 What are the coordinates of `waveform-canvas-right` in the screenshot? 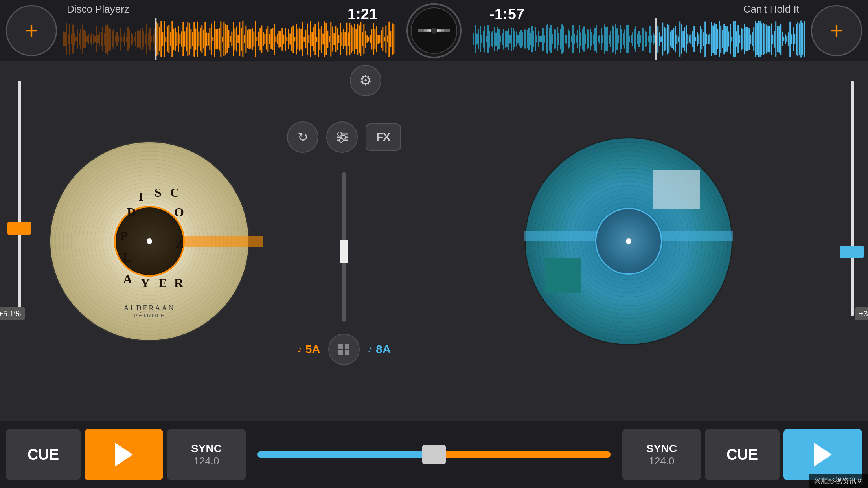 It's located at (639, 39).